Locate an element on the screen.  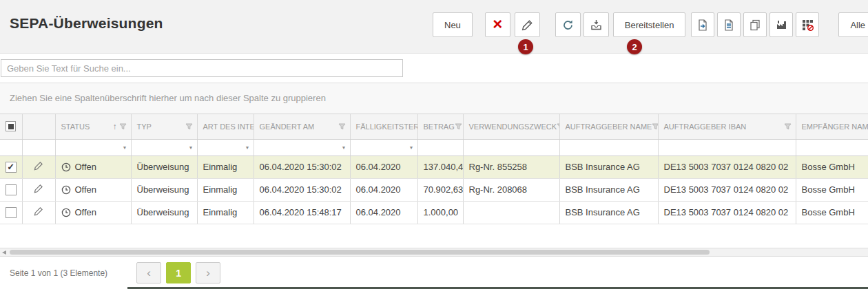
cell-betrag: 1.000,00 is located at coordinates (440, 212).